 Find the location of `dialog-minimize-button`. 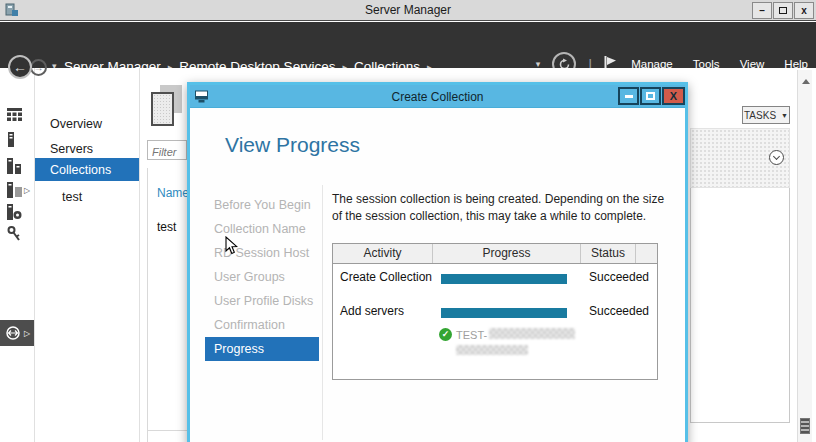

dialog-minimize-button is located at coordinates (628, 96).